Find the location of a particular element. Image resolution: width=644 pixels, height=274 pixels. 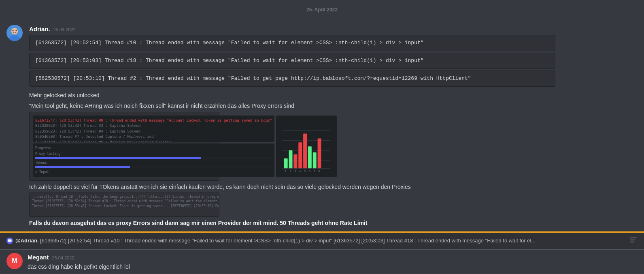

text-mein-tool: "Mein tool geht, keine AHnng was ich noi… is located at coordinates (334, 106).